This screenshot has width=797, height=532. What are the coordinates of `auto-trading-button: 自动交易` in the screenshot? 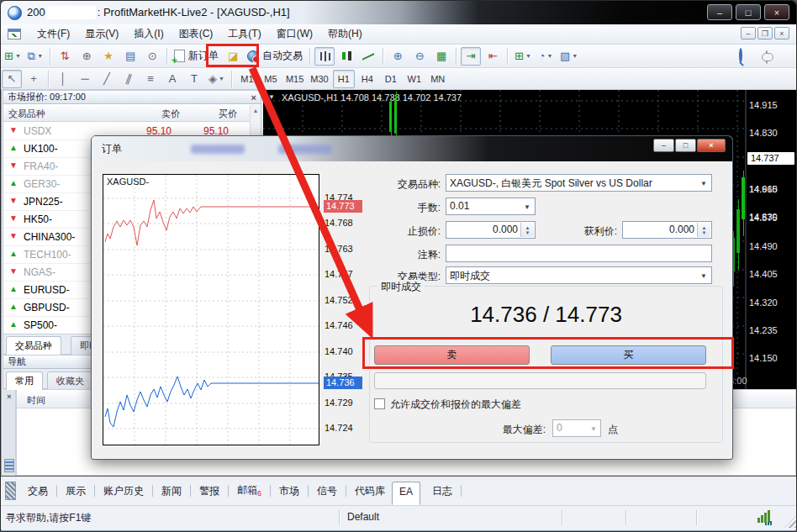 It's located at (275, 56).